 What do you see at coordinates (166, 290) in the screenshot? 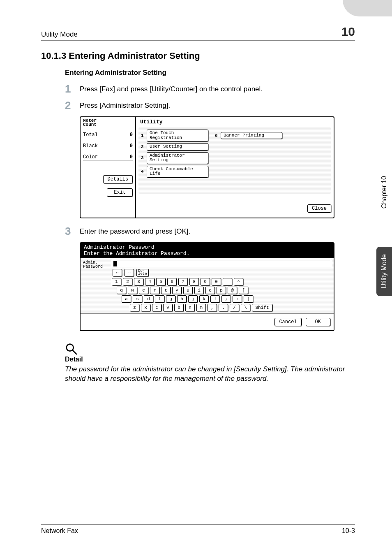
I see `key: t` at bounding box center [166, 290].